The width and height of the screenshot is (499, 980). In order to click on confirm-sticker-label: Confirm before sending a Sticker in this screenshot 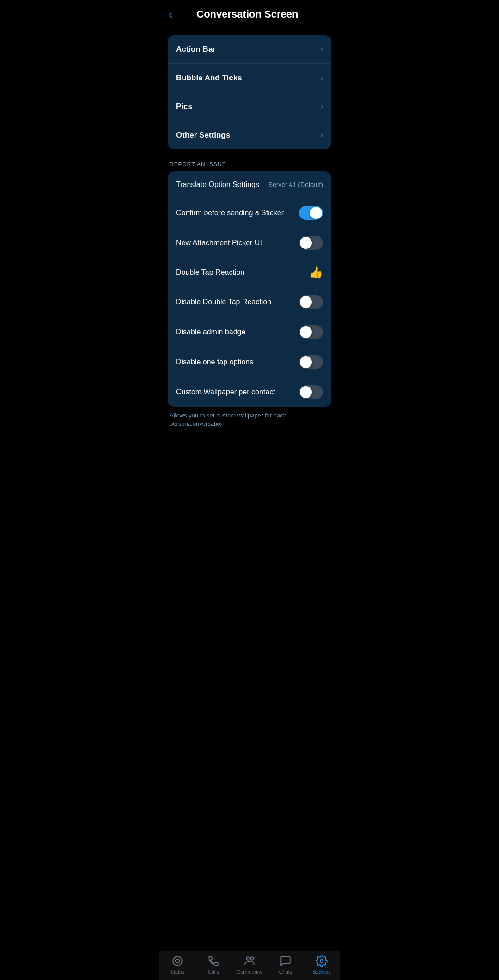, I will do `click(230, 213)`.